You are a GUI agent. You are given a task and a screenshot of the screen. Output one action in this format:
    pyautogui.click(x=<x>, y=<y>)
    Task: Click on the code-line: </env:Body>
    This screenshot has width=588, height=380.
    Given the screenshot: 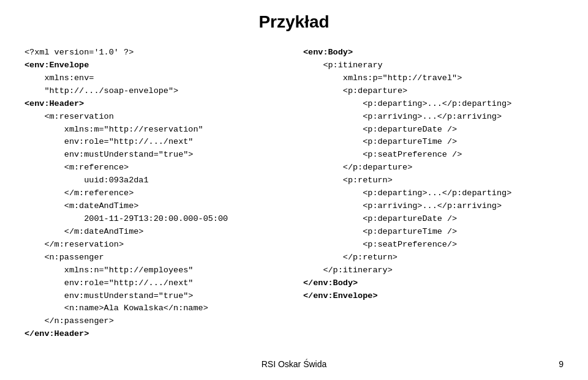 What is the action you would take?
    pyautogui.click(x=434, y=284)
    